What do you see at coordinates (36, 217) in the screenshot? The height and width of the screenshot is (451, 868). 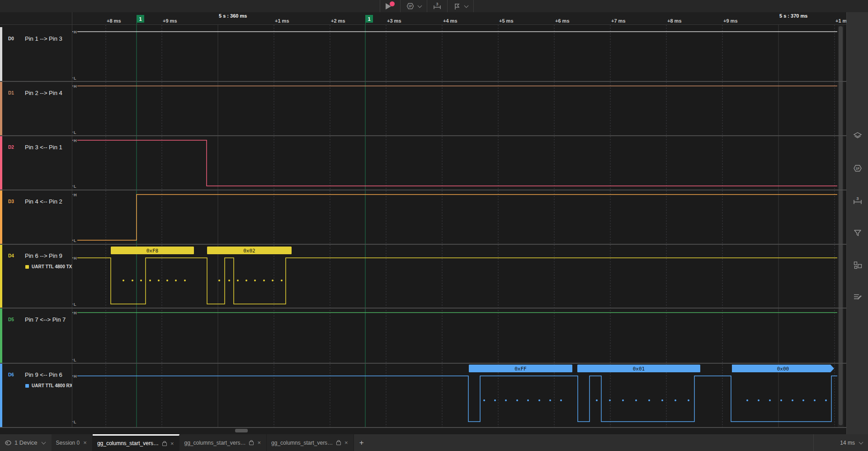 I see `channel-item-D3: D3Pin 4 <-- Pin 2` at bounding box center [36, 217].